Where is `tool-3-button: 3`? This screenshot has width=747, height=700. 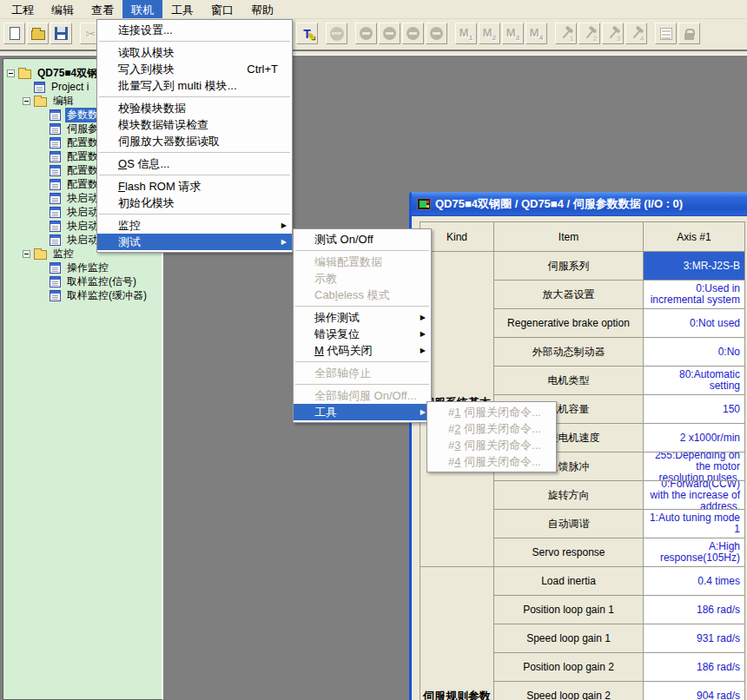 tool-3-button: 3 is located at coordinates (613, 33).